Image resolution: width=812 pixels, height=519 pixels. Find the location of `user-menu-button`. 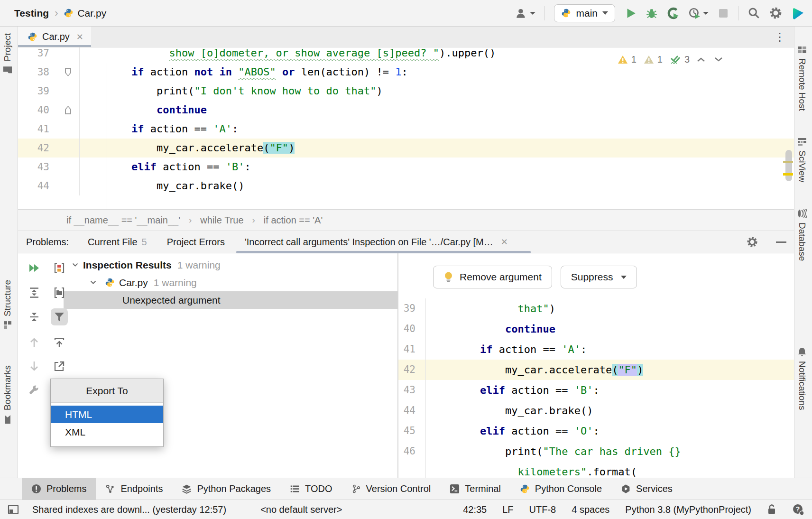

user-menu-button is located at coordinates (526, 13).